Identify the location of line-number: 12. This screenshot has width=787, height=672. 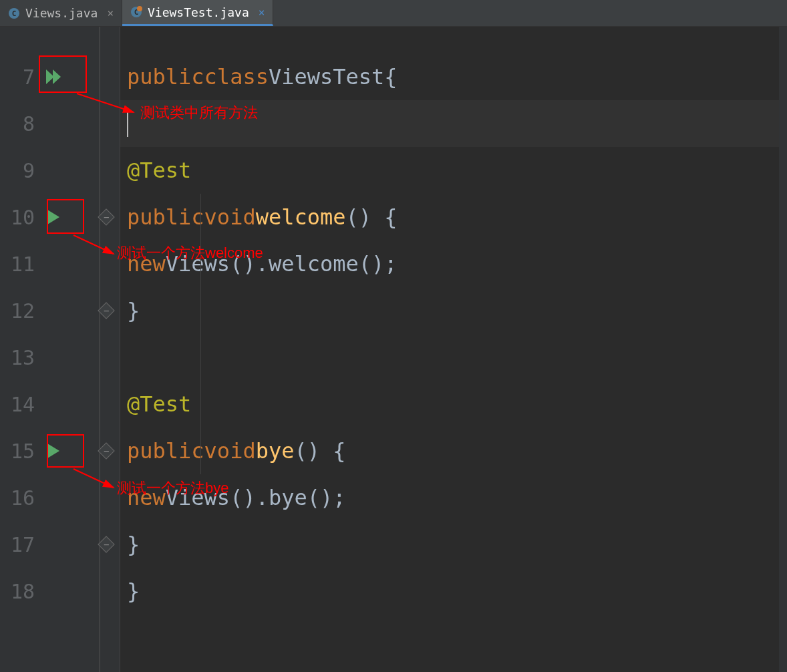
(20, 311).